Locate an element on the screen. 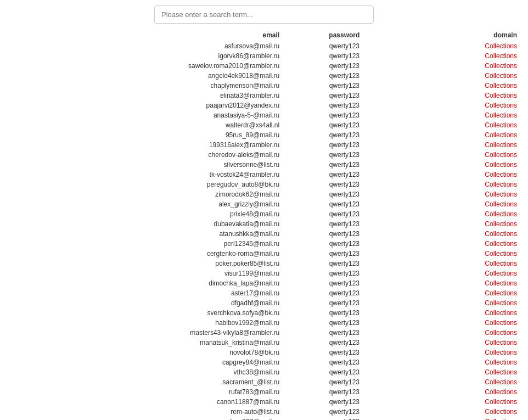  email-cell: walterdr@xs4all.nl is located at coordinates (145, 125).